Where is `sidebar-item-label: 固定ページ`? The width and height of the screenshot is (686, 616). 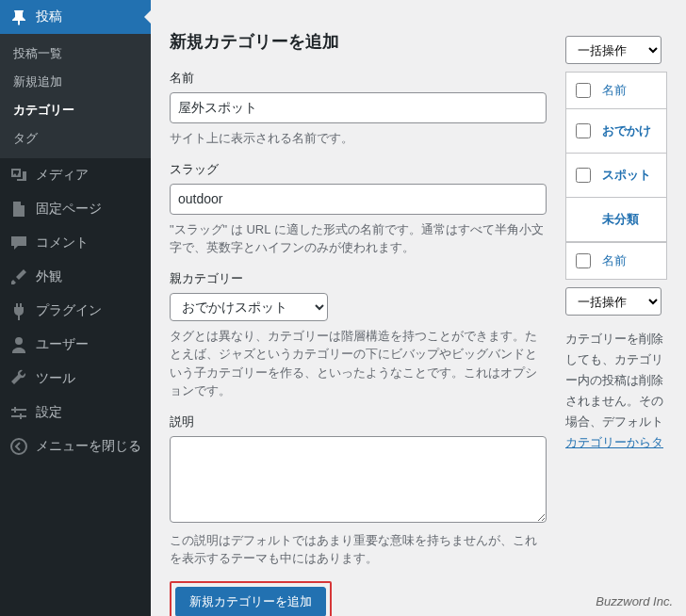 sidebar-item-label: 固定ページ is located at coordinates (69, 209).